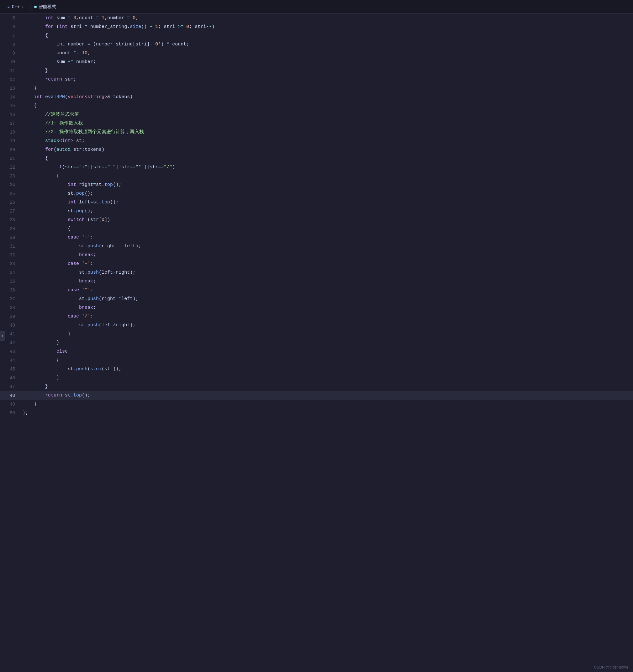  What do you see at coordinates (9, 7) in the screenshot?
I see `lang-icon: i` at bounding box center [9, 7].